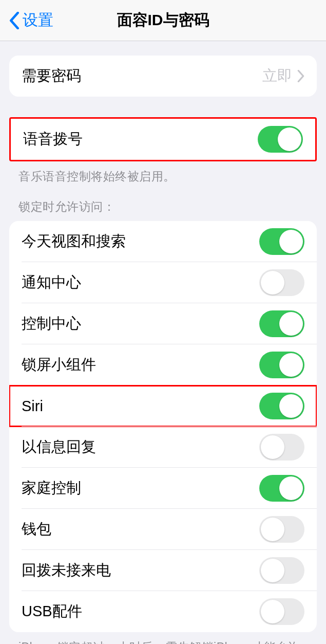 The height and width of the screenshot is (644, 326). What do you see at coordinates (141, 571) in the screenshot?
I see `lock-access-item-label: 回拨未接来电` at bounding box center [141, 571].